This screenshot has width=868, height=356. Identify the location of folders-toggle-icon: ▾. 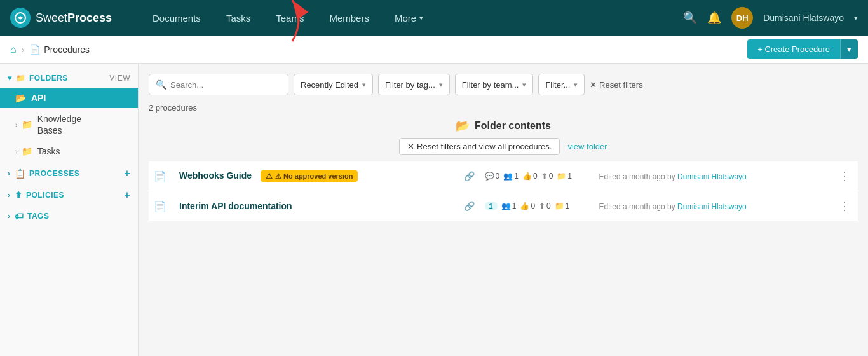
(10, 78).